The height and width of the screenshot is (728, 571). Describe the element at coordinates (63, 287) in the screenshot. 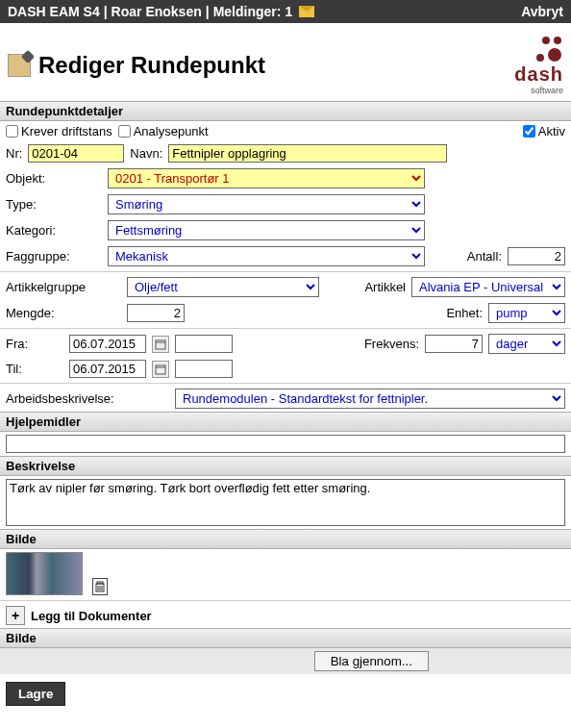

I see `artikkelgruppe-label: Artikkelgruppe` at that location.